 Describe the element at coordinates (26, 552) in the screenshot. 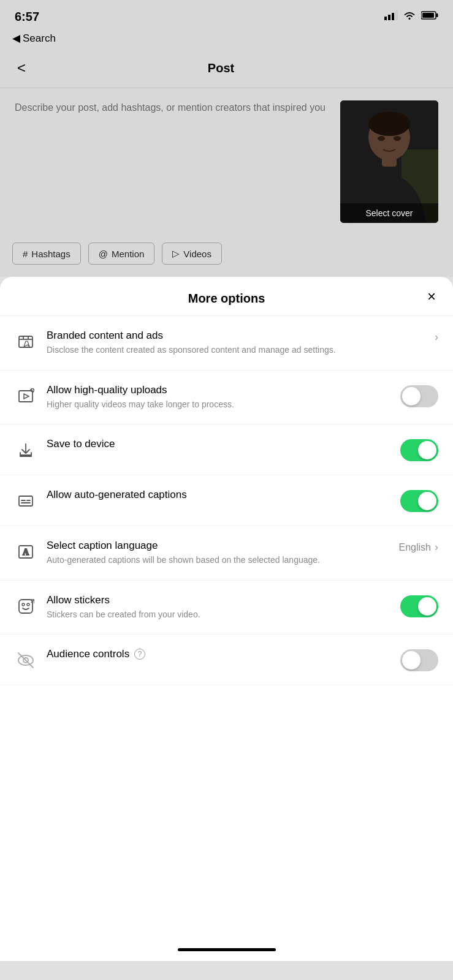

I see `svg-text: A` at that location.